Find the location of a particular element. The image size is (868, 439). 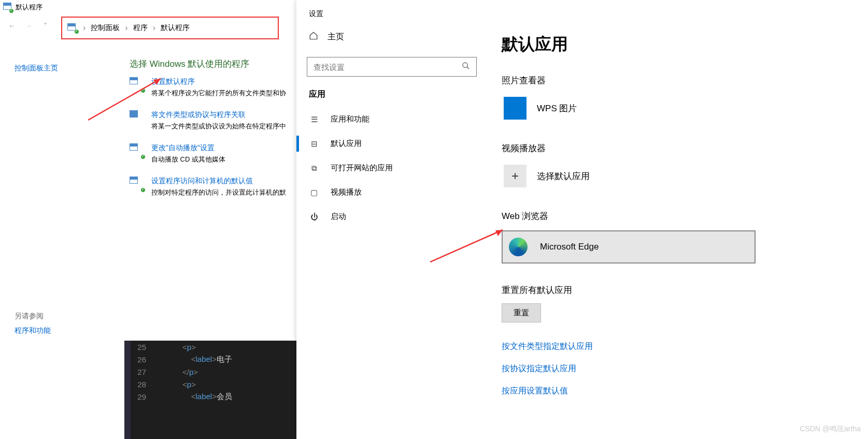

breadcrumb-1: 程序 is located at coordinates (140, 28).